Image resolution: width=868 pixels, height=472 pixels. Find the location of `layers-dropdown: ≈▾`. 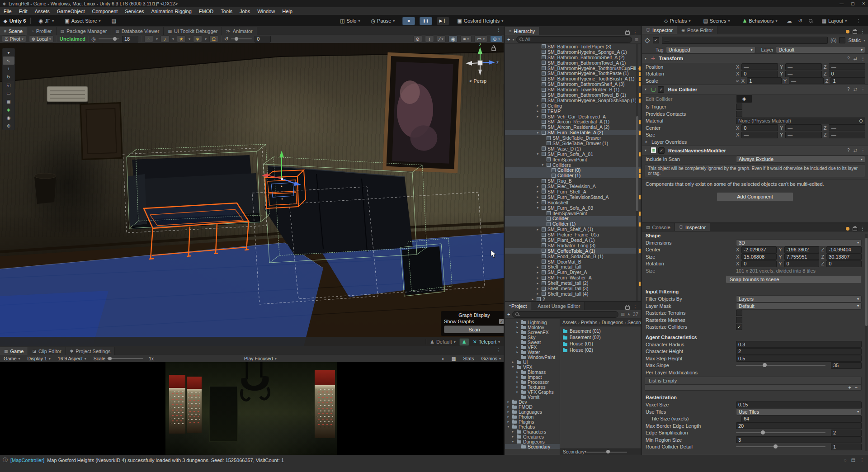

layers-dropdown: ≈▾ is located at coordinates (466, 39).